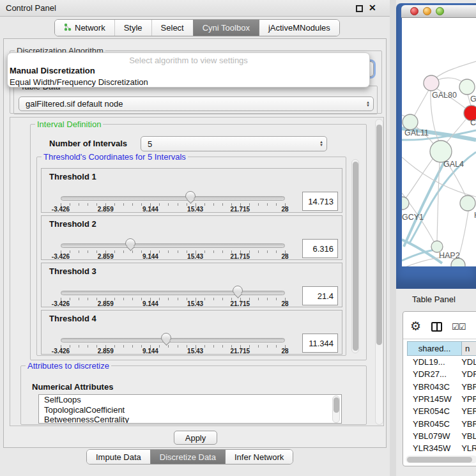 This screenshot has height=476, width=476. What do you see at coordinates (190, 409) in the screenshot?
I see `numerical-attributes-list: SelfLoopsTopologicalCoefficientBetweenne…` at bounding box center [190, 409].